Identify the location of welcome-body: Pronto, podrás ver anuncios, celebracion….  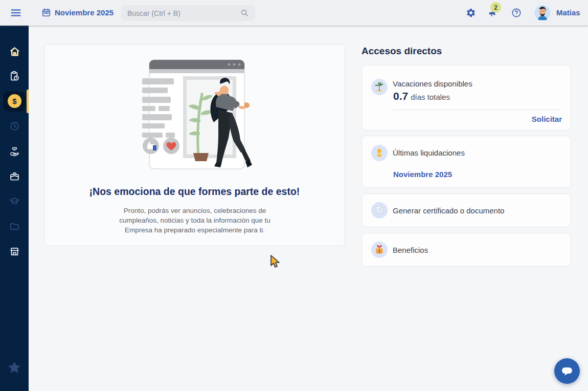
(195, 220).